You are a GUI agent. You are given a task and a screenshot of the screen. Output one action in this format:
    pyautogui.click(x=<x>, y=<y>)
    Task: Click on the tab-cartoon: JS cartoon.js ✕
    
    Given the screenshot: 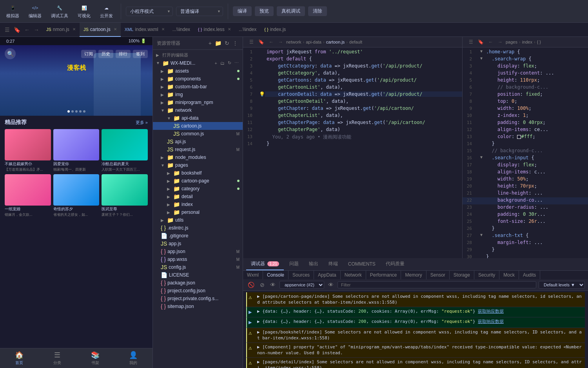 What is the action you would take?
    pyautogui.click(x=100, y=30)
    